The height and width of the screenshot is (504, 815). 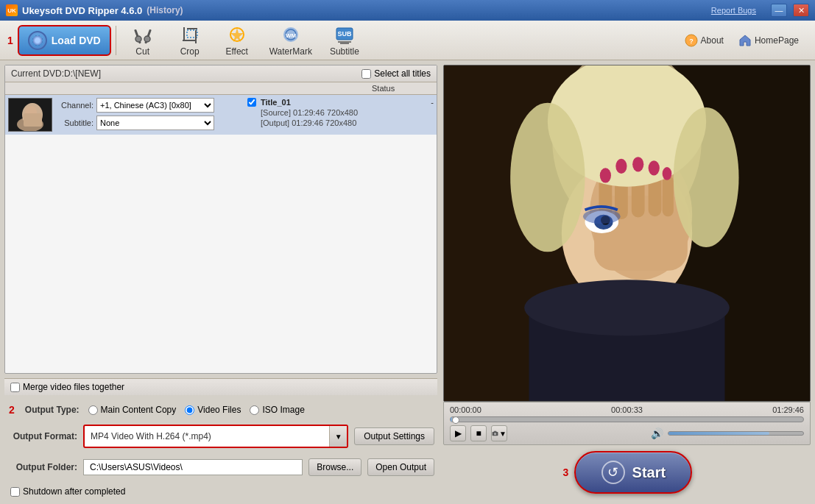 I want to click on title-name-row: Title_01 -, so click(x=340, y=102).